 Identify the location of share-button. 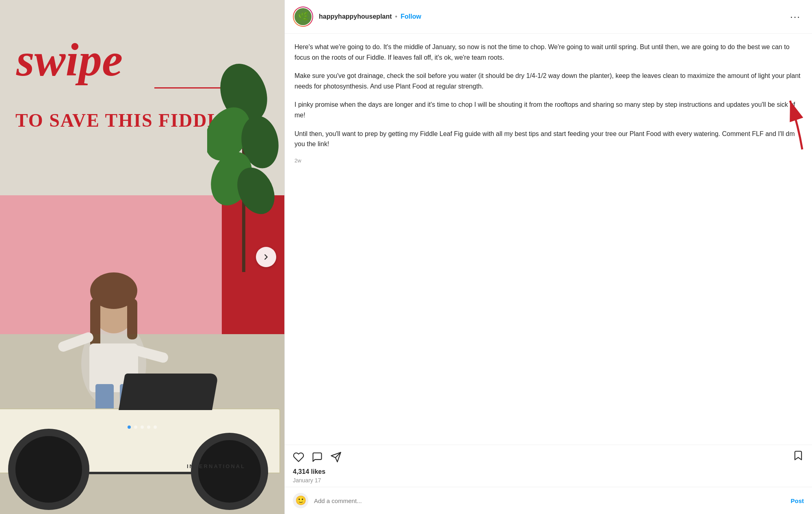
(336, 457).